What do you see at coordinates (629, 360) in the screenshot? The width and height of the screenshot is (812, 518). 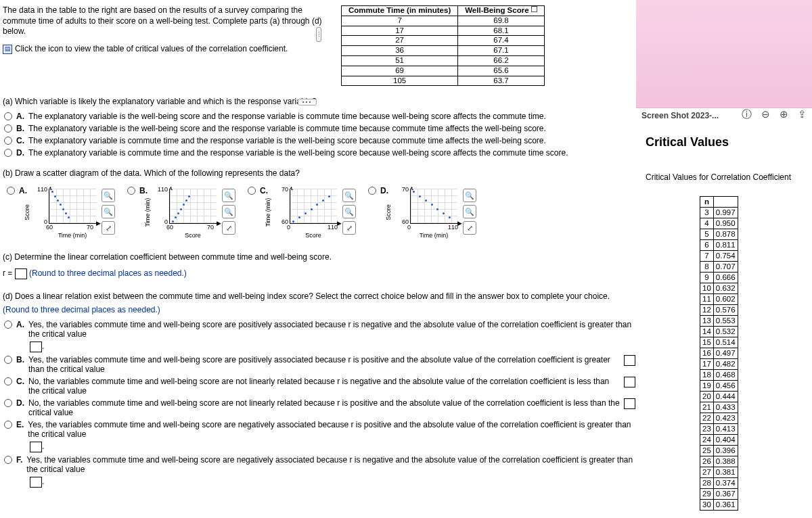 I see `qd-b-input` at bounding box center [629, 360].